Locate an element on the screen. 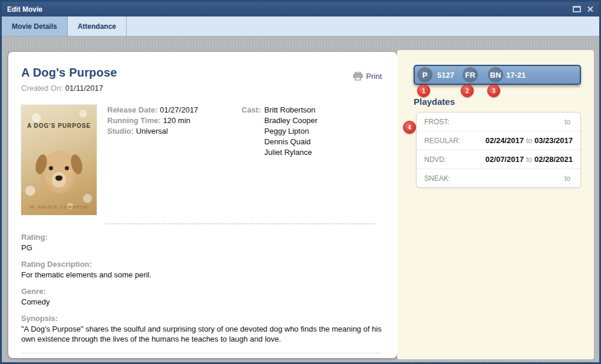 Image resolution: width=601 pixels, height=364 pixels. official-use-footer: For Official Use Only is located at coordinates (202, 356).